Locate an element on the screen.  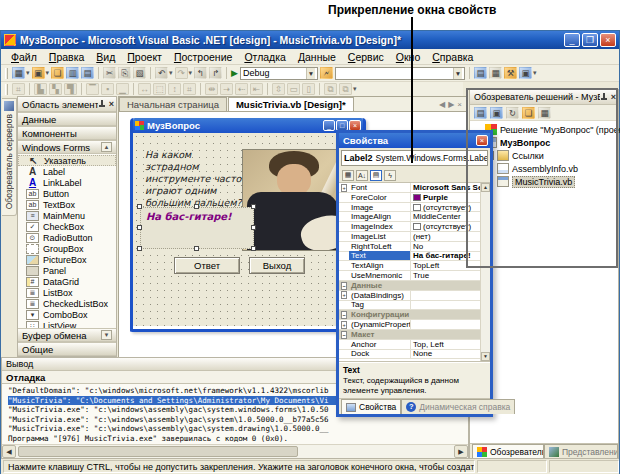
property-name: ImageIndex is located at coordinates (380, 226).